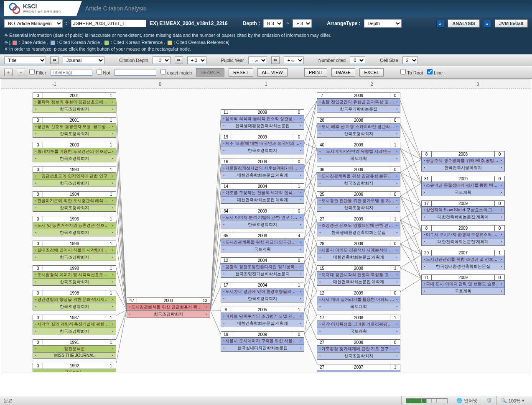 The image size is (532, 405). What do you see at coordinates (74, 177) in the screenshot?
I see `citation-node: 019901▪경관선호도의 인지인자에 관한 연구▪▪한국조경학회지▪` at bounding box center [74, 177].